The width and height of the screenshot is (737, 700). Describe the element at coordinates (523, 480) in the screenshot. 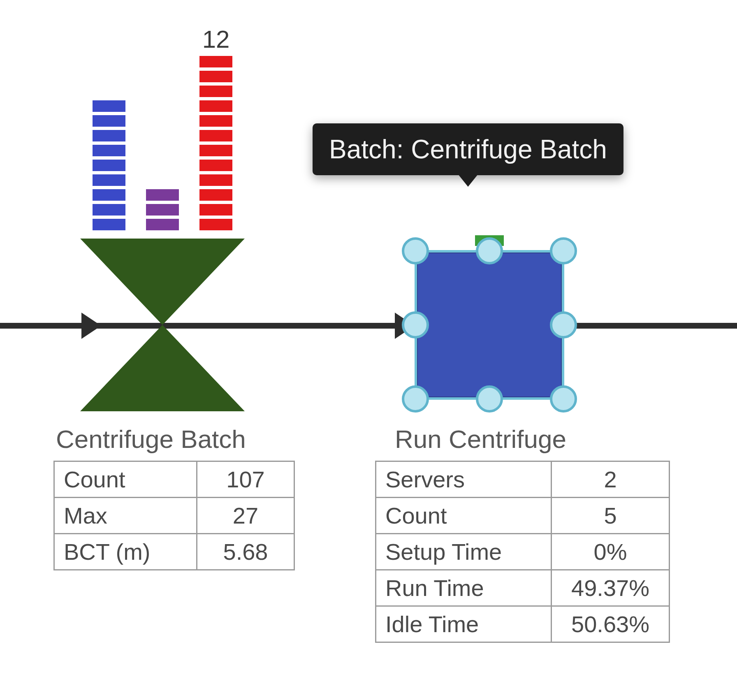

I see `table-row: Servers2` at that location.